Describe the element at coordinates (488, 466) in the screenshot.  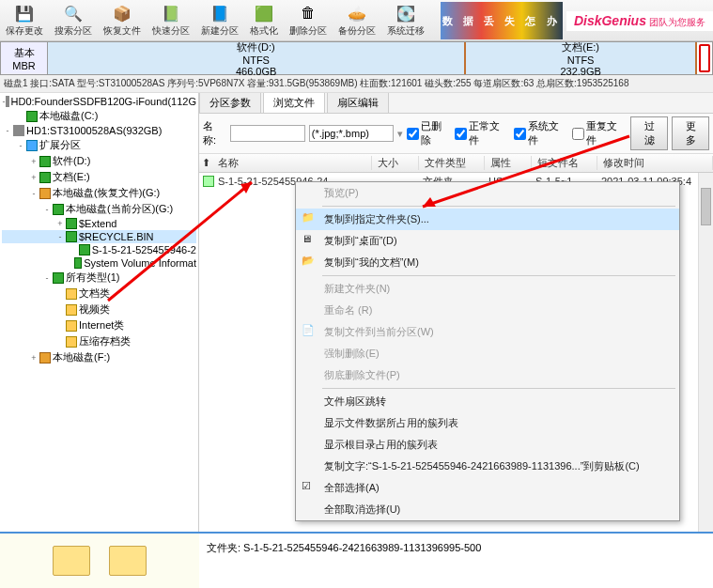
I see `menu-item: 复制文字:“S-1-5-21-525455946-2421663989-1131…` at that location.